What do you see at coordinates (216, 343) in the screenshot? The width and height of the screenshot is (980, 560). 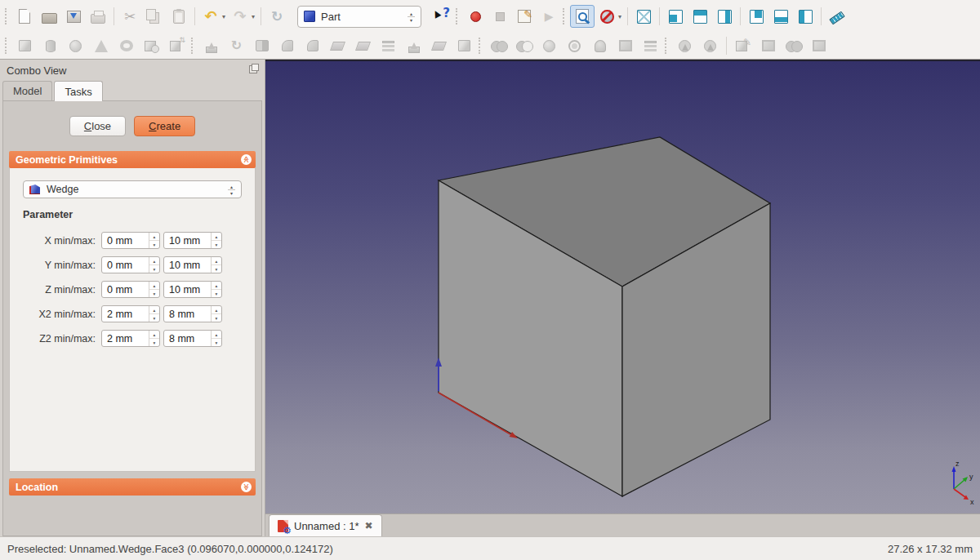 I see `param-z2-max-spin-down: ▾` at bounding box center [216, 343].